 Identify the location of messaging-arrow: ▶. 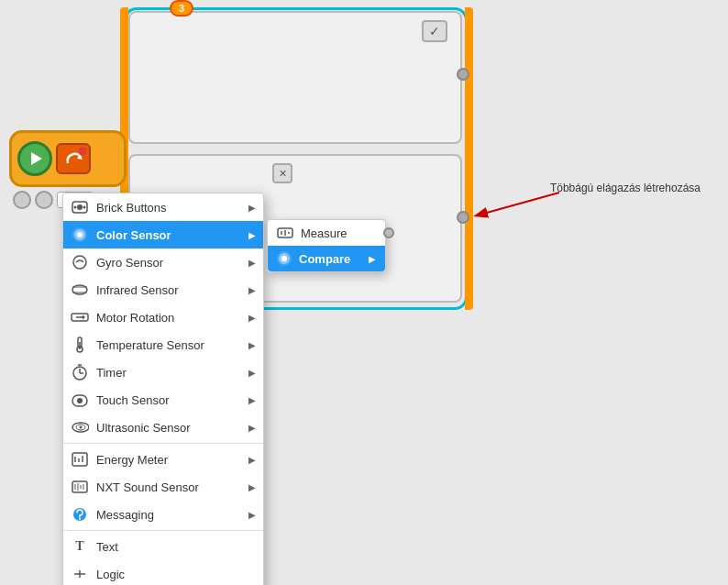
(252, 515).